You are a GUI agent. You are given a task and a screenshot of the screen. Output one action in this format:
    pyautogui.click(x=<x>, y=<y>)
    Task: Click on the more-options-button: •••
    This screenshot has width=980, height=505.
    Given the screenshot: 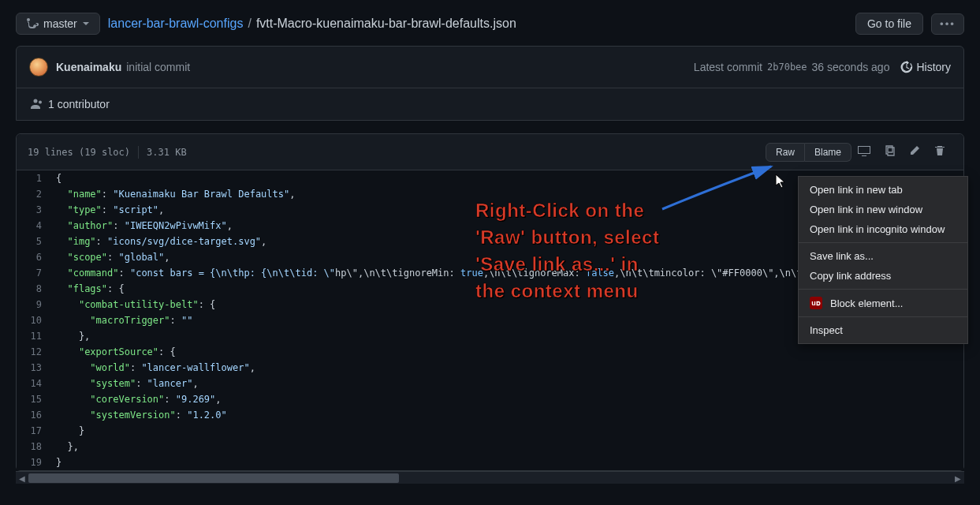 What is the action you would take?
    pyautogui.click(x=948, y=24)
    